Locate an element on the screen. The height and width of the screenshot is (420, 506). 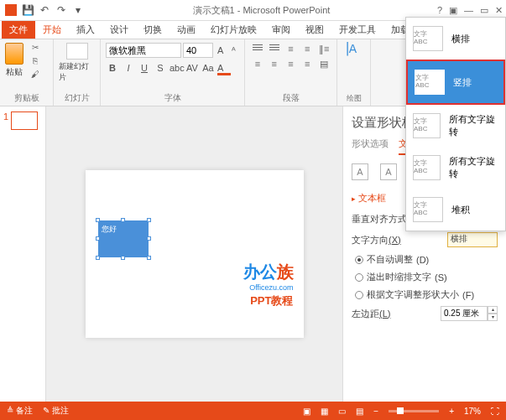
tab-developer: 开发工具 is located at coordinates (357, 30).